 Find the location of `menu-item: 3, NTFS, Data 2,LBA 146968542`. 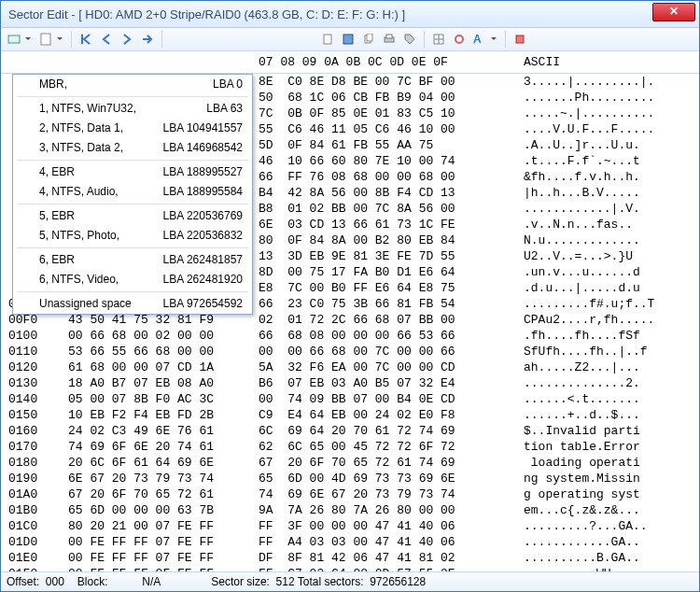

menu-item: 3, NTFS, Data 2,LBA 146968542 is located at coordinates (133, 148).